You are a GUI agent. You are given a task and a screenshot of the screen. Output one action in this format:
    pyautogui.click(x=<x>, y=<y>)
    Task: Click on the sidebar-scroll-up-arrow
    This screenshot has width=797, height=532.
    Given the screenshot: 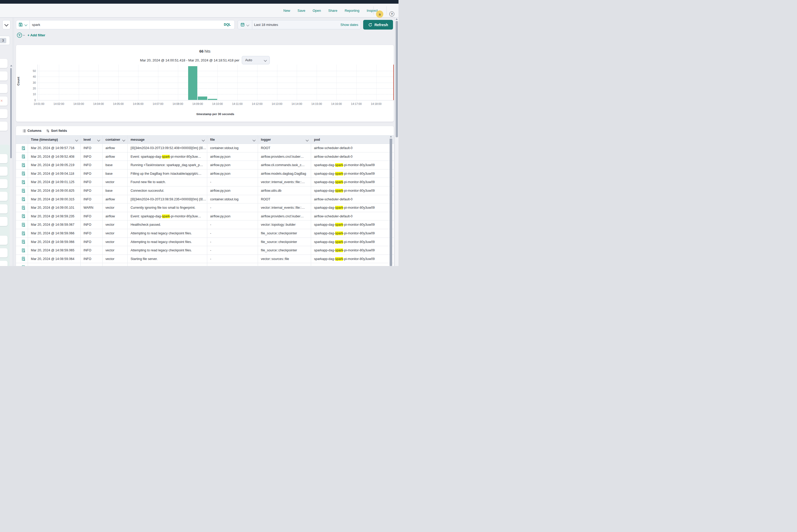 What is the action you would take?
    pyautogui.click(x=11, y=66)
    